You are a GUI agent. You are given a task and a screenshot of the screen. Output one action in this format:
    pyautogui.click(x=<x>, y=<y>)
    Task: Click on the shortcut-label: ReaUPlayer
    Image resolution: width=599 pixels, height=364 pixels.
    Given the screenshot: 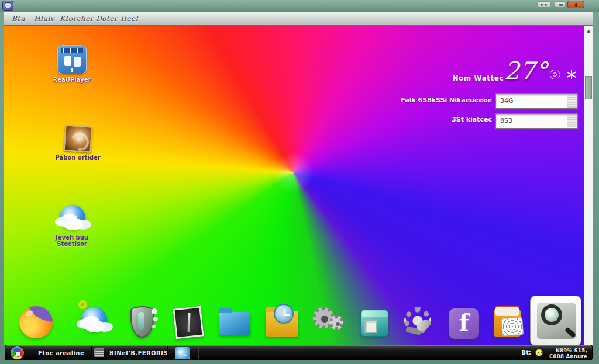 What is the action you would take?
    pyautogui.click(x=72, y=79)
    